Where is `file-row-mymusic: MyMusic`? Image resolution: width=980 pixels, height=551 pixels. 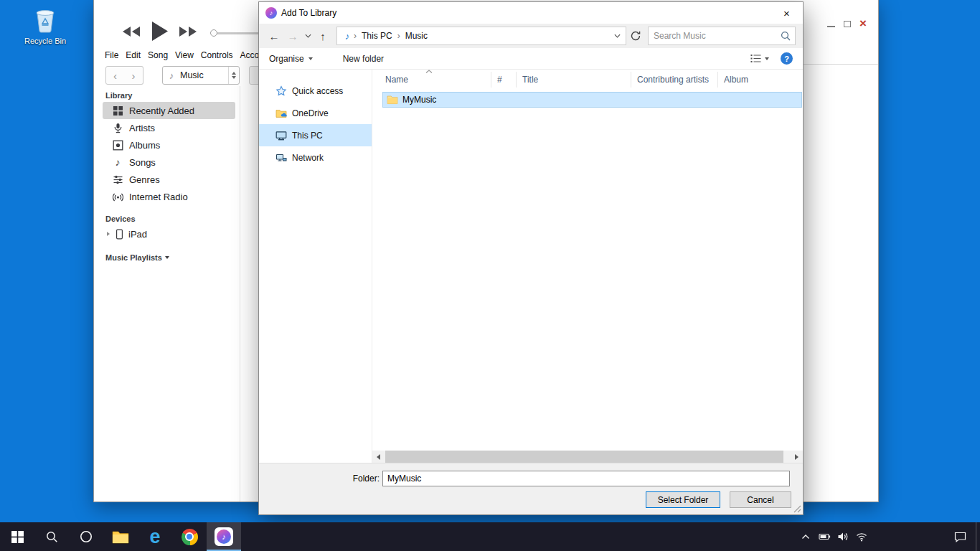 file-row-mymusic: MyMusic is located at coordinates (593, 100).